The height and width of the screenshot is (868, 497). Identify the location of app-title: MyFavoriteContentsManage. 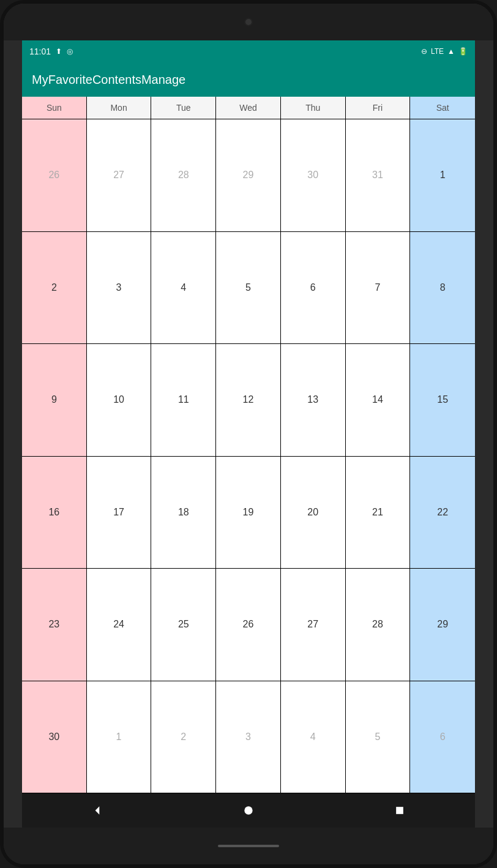
(109, 80).